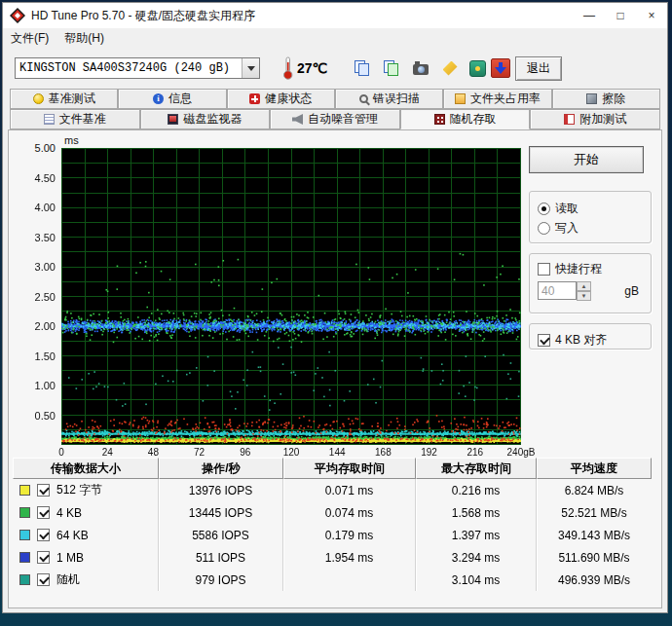 The width and height of the screenshot is (672, 626). What do you see at coordinates (590, 217) in the screenshot?
I see `mode-group: 读取 写入` at bounding box center [590, 217].